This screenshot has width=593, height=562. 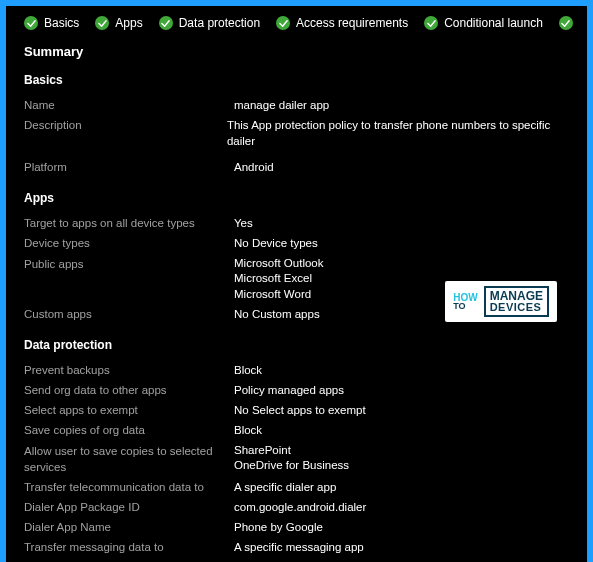 I want to click on value-device-types: No Device types, so click(x=276, y=243).